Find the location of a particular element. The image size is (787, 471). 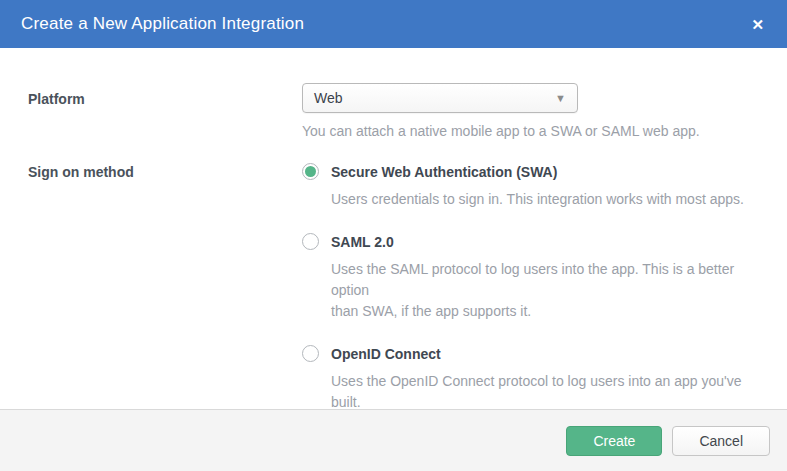

radio-option-openid: OpenID Connect Uses the OpenID Connect p… is located at coordinates (534, 379).